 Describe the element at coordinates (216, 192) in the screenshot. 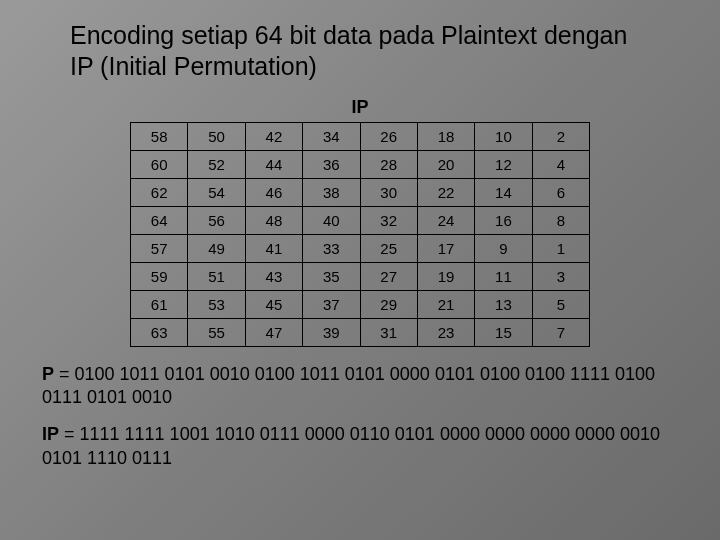

I see `table-cell: 54` at that location.